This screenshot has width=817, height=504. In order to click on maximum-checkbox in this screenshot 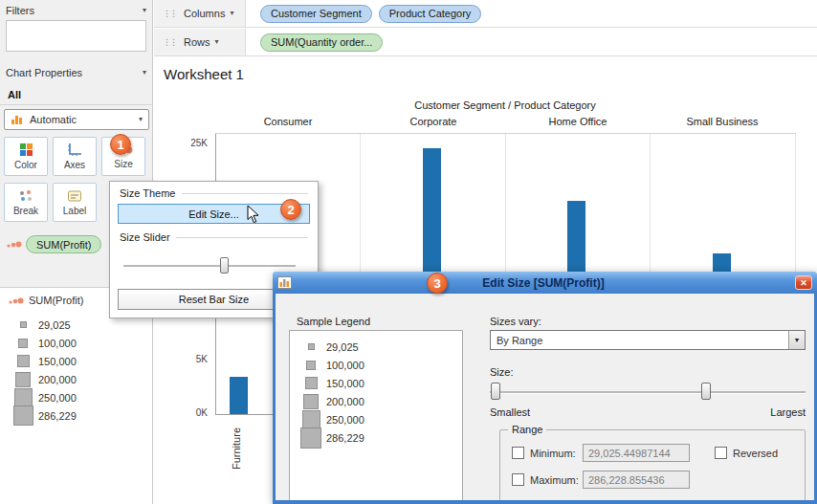, I will do `click(519, 480)`.